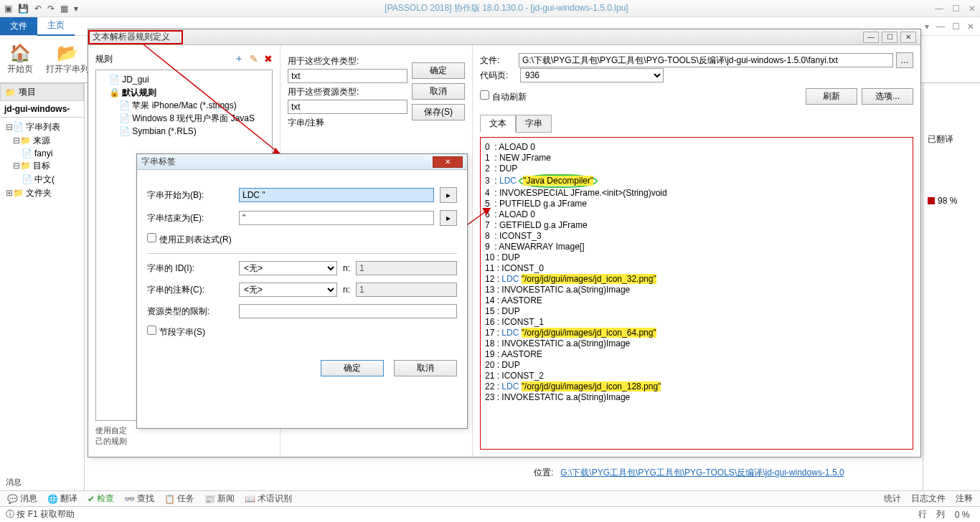  I want to click on window-min-icon: —, so click(941, 27).